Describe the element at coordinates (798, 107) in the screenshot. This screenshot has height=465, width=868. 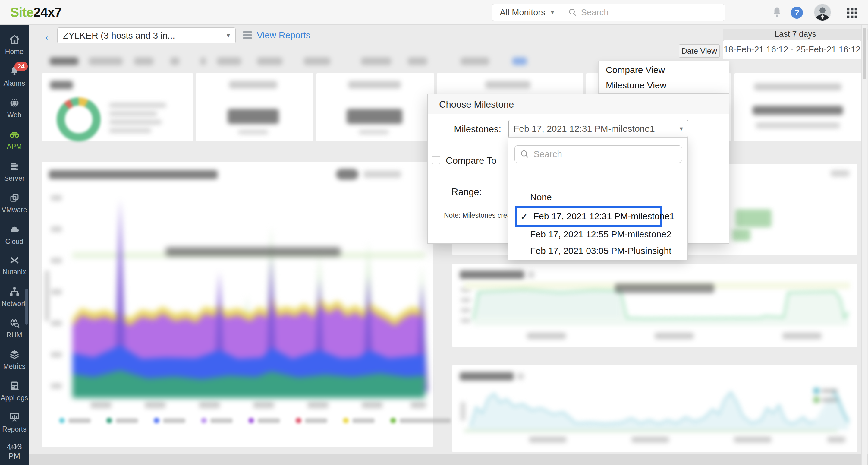
I see `tile-agent-communication` at that location.